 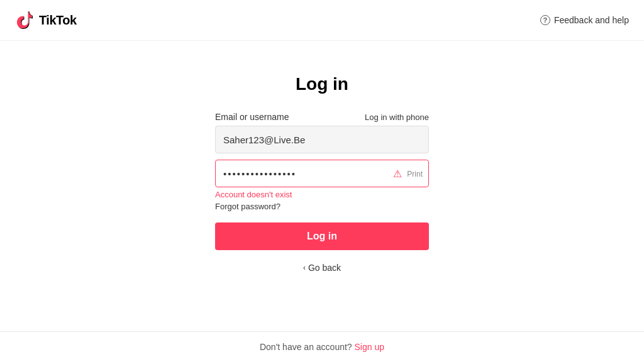 What do you see at coordinates (322, 140) in the screenshot?
I see `email-input` at bounding box center [322, 140].